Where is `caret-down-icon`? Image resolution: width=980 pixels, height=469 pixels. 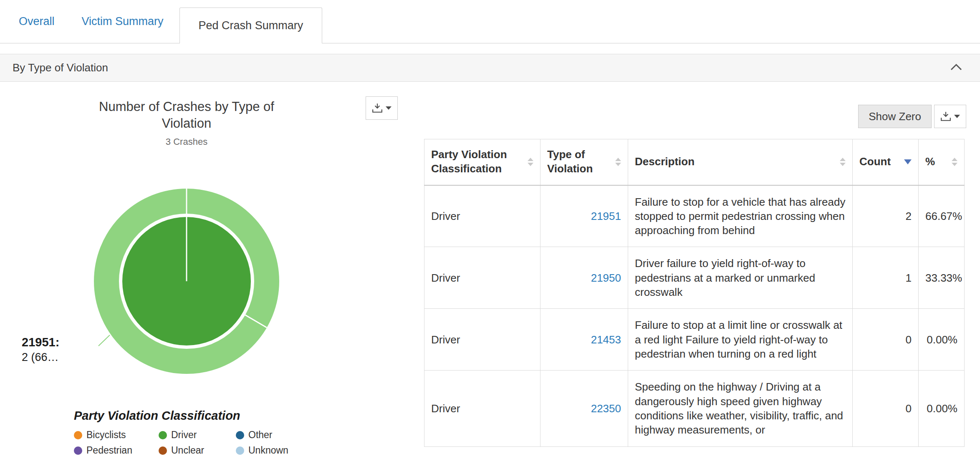
caret-down-icon is located at coordinates (957, 116).